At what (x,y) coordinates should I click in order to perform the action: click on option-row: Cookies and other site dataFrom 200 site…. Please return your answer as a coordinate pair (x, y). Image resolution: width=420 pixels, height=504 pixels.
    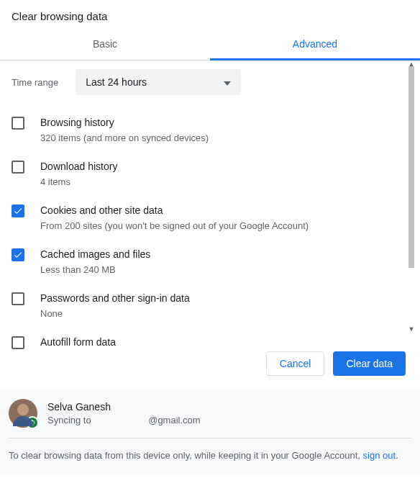
    Looking at the image, I should click on (216, 217).